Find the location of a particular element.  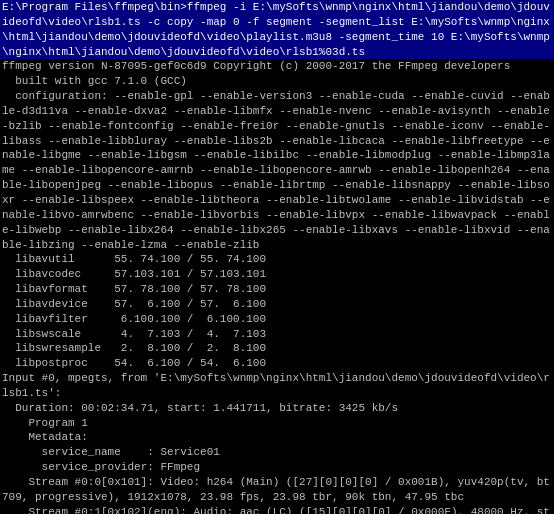

terminal-line-8: libavfilter 6.100.100 / 6.100.100 is located at coordinates (277, 320).